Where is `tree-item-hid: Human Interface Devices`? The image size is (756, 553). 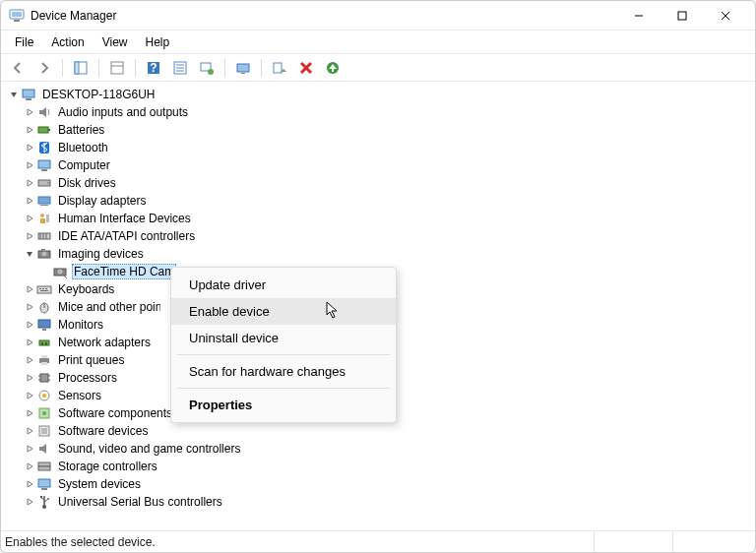 tree-item-hid: Human Interface Devices is located at coordinates (378, 218).